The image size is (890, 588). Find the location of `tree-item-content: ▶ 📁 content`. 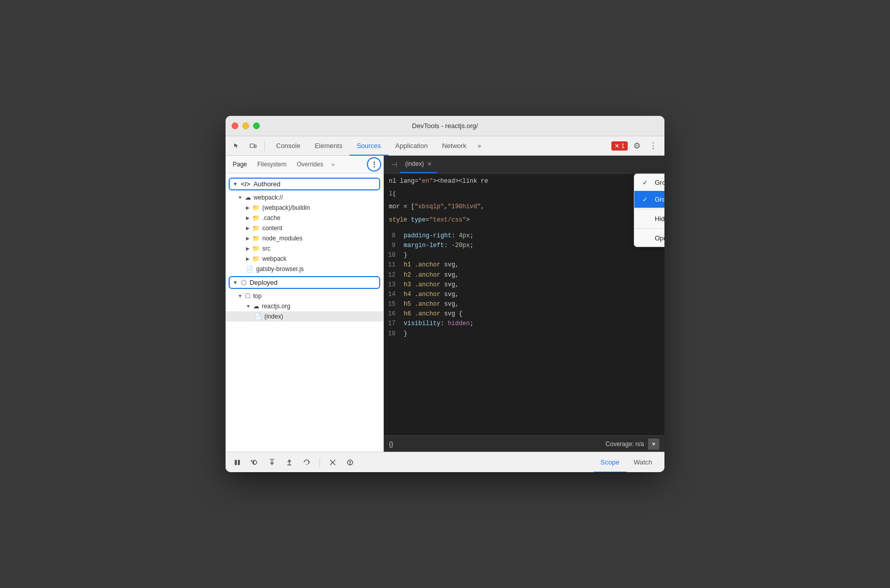

tree-item-content: ▶ 📁 content is located at coordinates (304, 228).